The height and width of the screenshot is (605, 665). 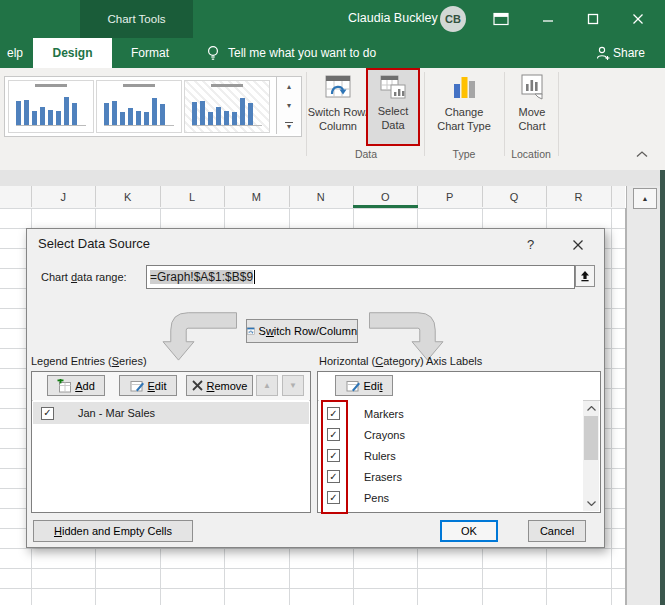 I want to click on text-caret, so click(x=254, y=277).